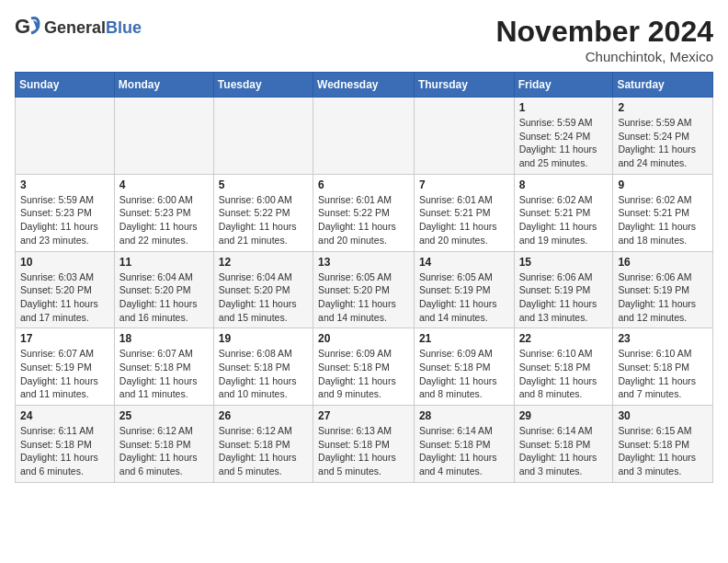 This screenshot has height=563, width=728. I want to click on day-info: Sunrise: 6:07 AM Sunset: 5:19 PM Dayligh…, so click(64, 373).